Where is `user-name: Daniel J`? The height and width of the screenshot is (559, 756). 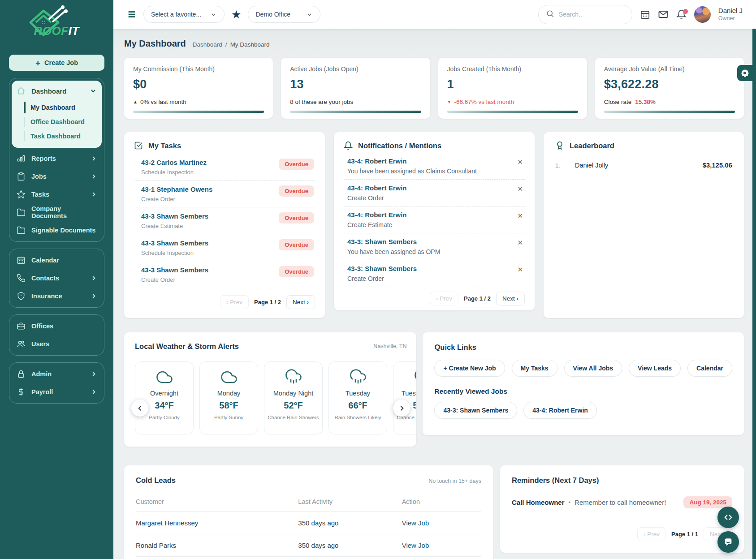
user-name: Daniel J is located at coordinates (730, 11).